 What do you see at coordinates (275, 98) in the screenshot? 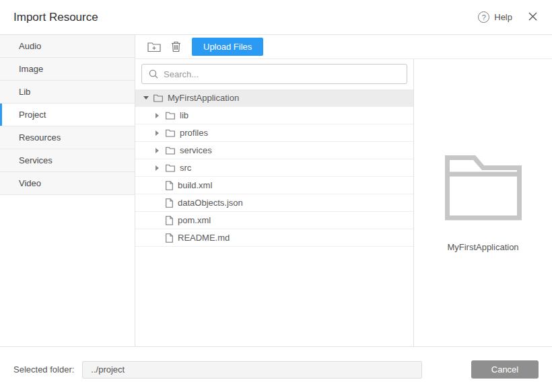
I see `tree-row-myfirstapplication: MyFirstApplication` at bounding box center [275, 98].